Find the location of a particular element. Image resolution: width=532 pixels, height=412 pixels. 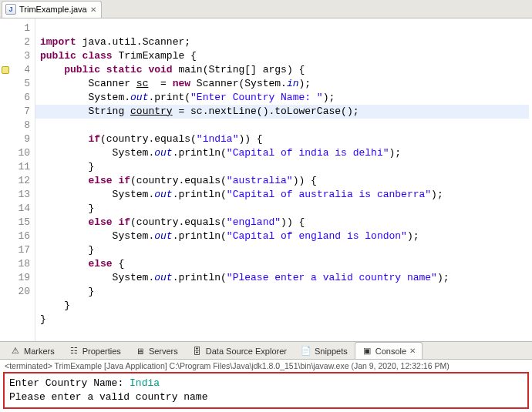

tab-data-source-explorer: 🗄 Data Source Explorer is located at coordinates (239, 350).